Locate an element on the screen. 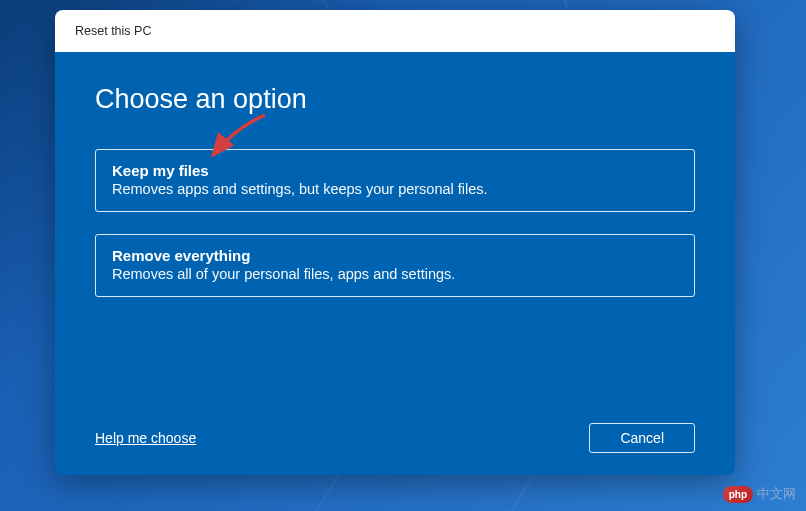 Image resolution: width=806 pixels, height=511 pixels. dialog-footer: Help me choose Cancel is located at coordinates (395, 438).